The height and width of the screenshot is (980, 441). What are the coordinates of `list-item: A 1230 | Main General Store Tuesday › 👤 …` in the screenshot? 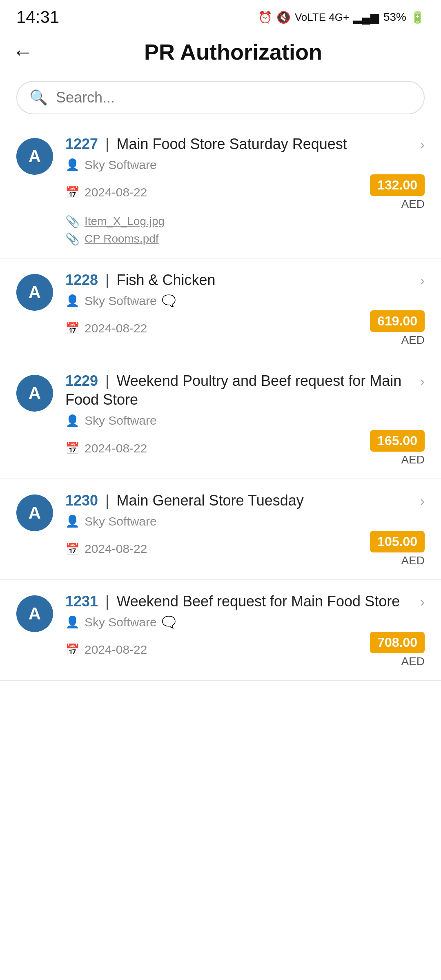 It's located at (220, 529).